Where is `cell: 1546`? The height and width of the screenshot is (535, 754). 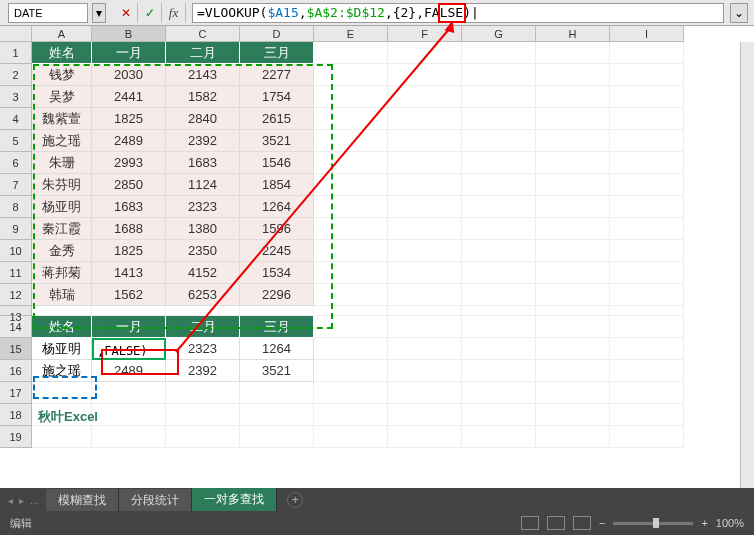
cell: 1546 is located at coordinates (277, 163).